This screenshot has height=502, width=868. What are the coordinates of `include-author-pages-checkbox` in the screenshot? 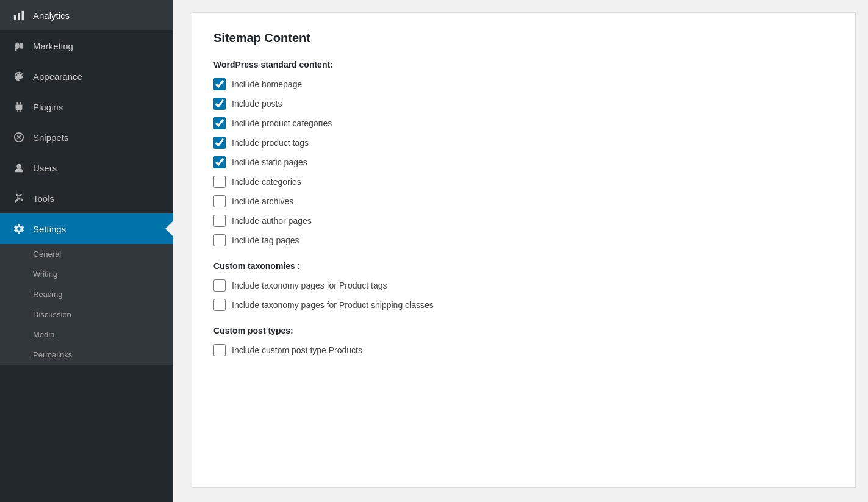 It's located at (220, 221).